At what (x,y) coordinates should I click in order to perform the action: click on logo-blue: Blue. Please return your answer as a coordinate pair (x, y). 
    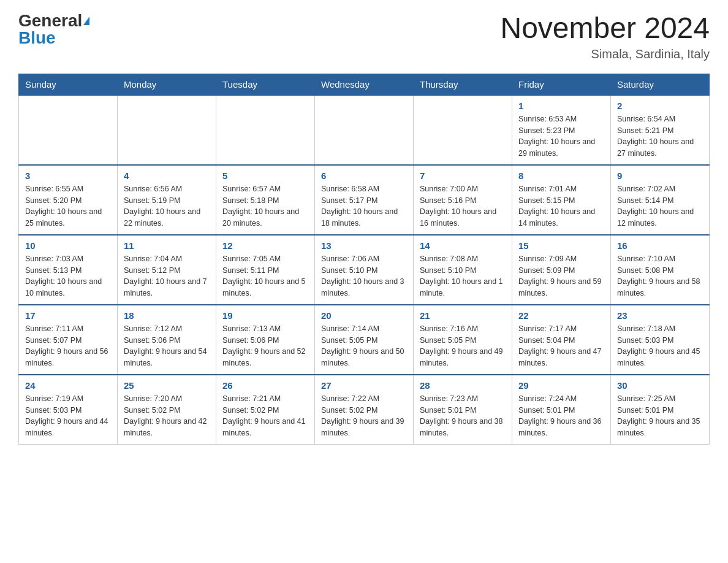
    Looking at the image, I should click on (37, 38).